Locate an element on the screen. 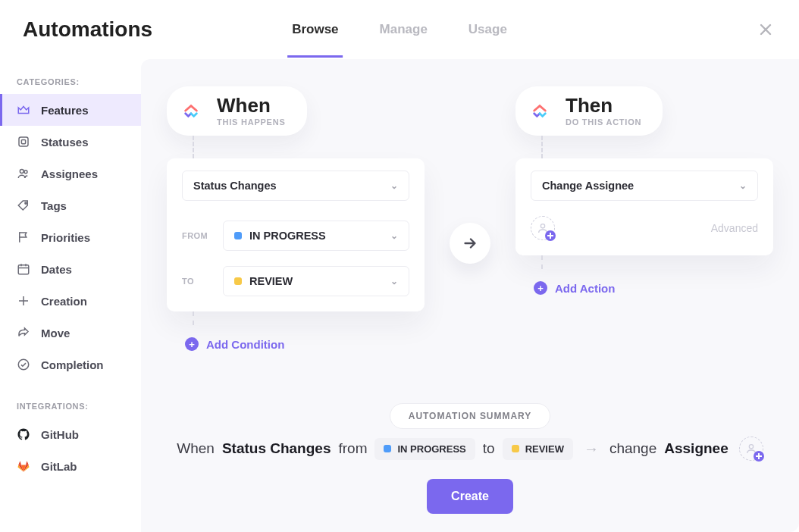 This screenshot has width=799, height=532. then-subtitle: DO THIS ACTION is located at coordinates (603, 122).